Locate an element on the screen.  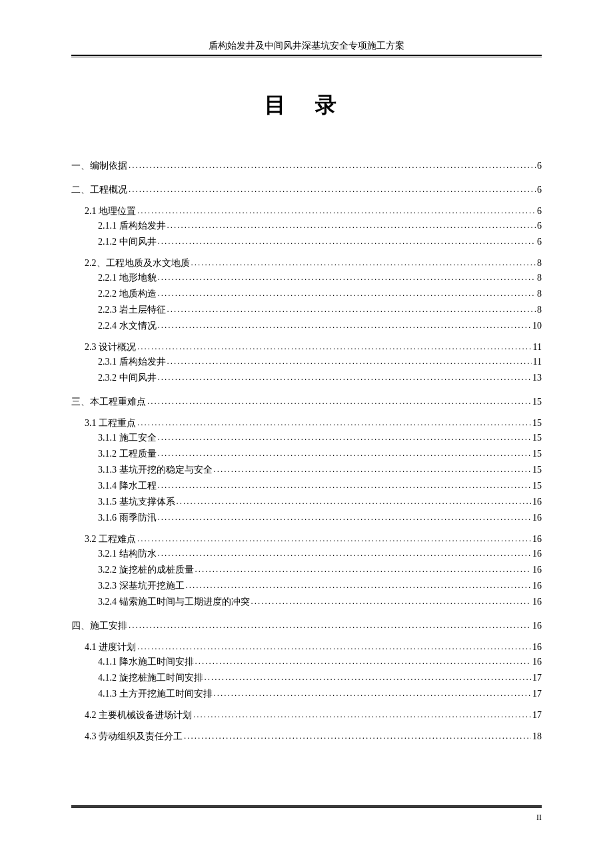
toc-entry-text: 2.2.2 地质构造 is located at coordinates (127, 294).